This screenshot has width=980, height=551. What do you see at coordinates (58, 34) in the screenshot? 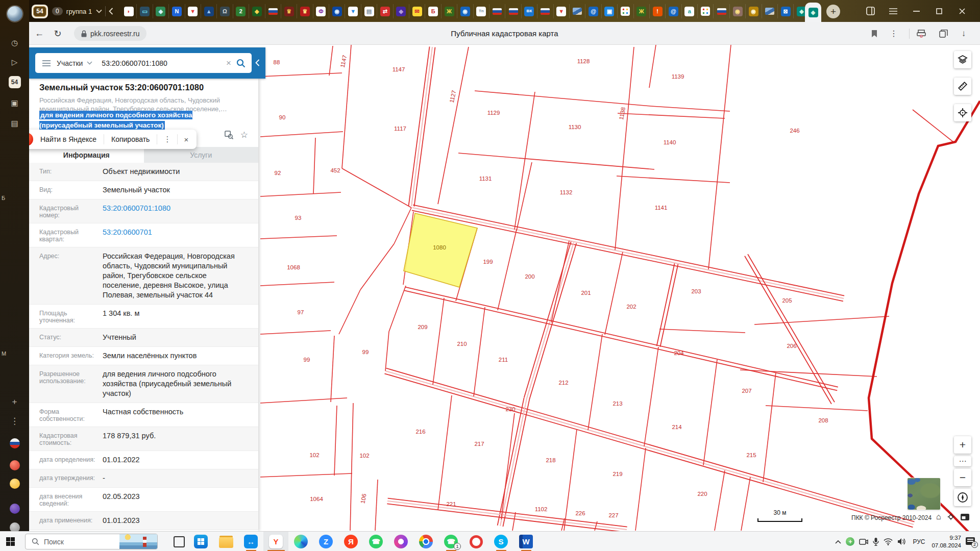
I see `reload-button: ↻` at bounding box center [58, 34].